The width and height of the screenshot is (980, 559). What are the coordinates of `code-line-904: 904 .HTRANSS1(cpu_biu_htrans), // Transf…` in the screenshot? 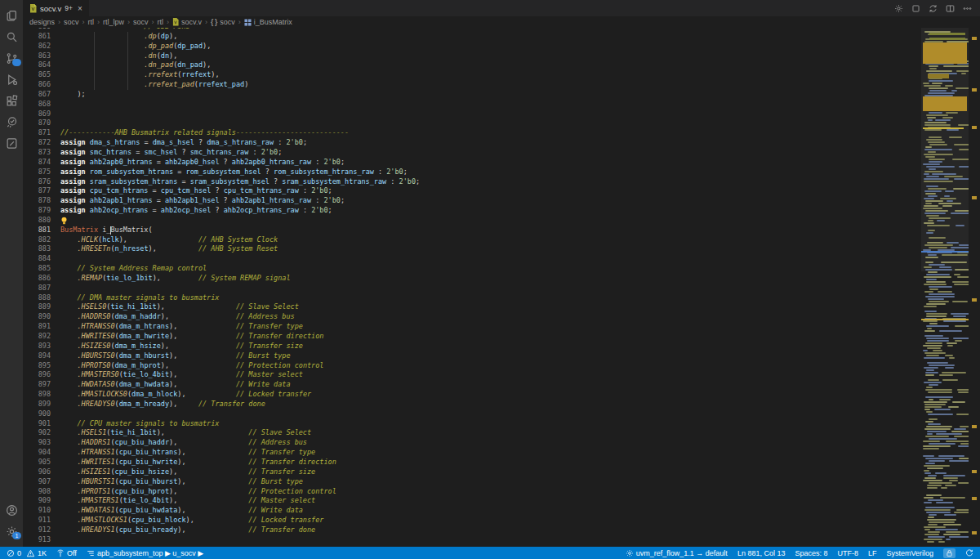 It's located at (472, 453).